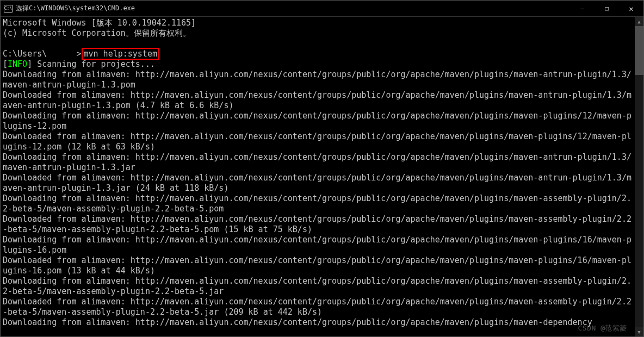  Describe the element at coordinates (293, 9) in the screenshot. I see `window-title: 选择C:\WINDOWS\system32\CMD.exe` at that location.